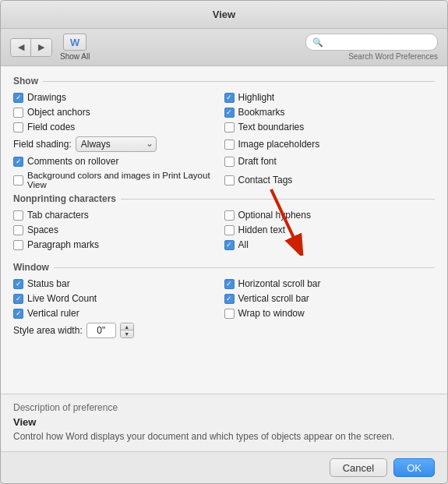  Describe the element at coordinates (43, 230) in the screenshot. I see `label-spaces: Spaces` at that location.